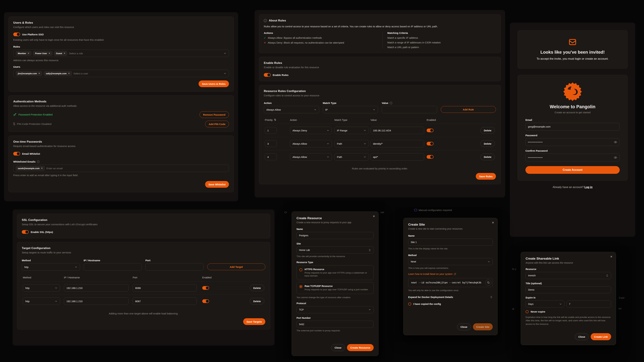 The image size is (644, 362). I want to click on create-resource-button: Create Resource, so click(360, 348).